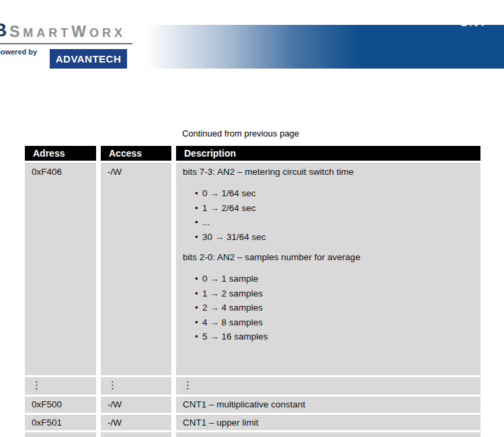  I want to click on cell-description: CNT1 – multiplicative constant, so click(328, 405).